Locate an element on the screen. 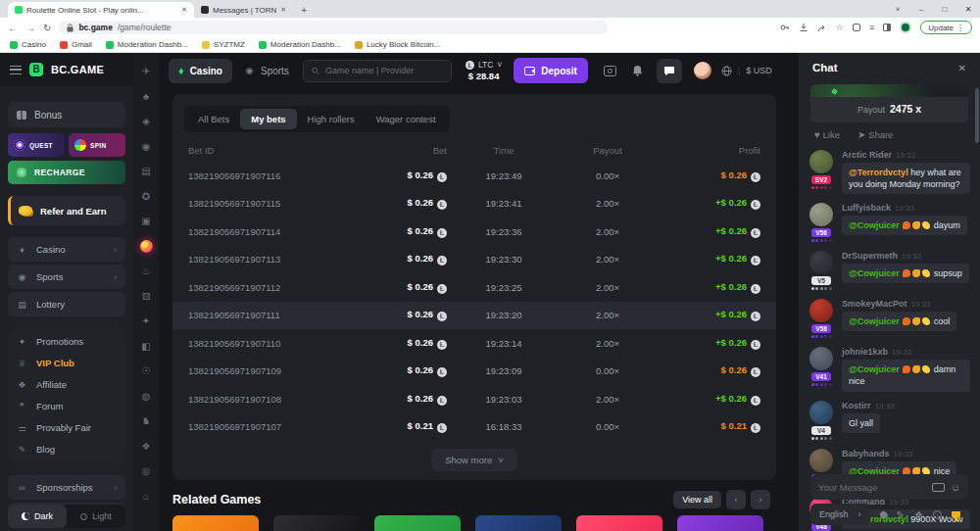  game-icon-18: ⌂ is located at coordinates (147, 496).